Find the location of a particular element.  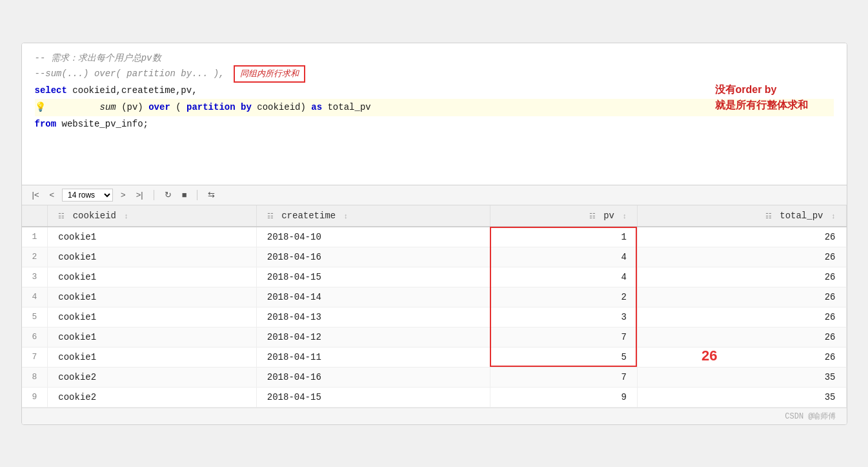

cell-pv: 3 is located at coordinates (563, 317).